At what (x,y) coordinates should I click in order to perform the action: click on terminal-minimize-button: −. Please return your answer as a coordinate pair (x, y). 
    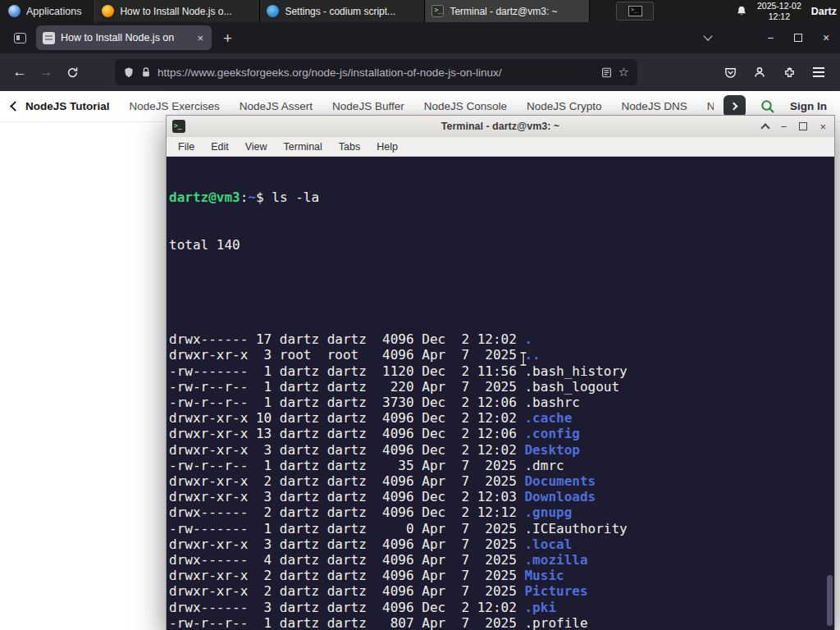
    Looking at the image, I should click on (784, 126).